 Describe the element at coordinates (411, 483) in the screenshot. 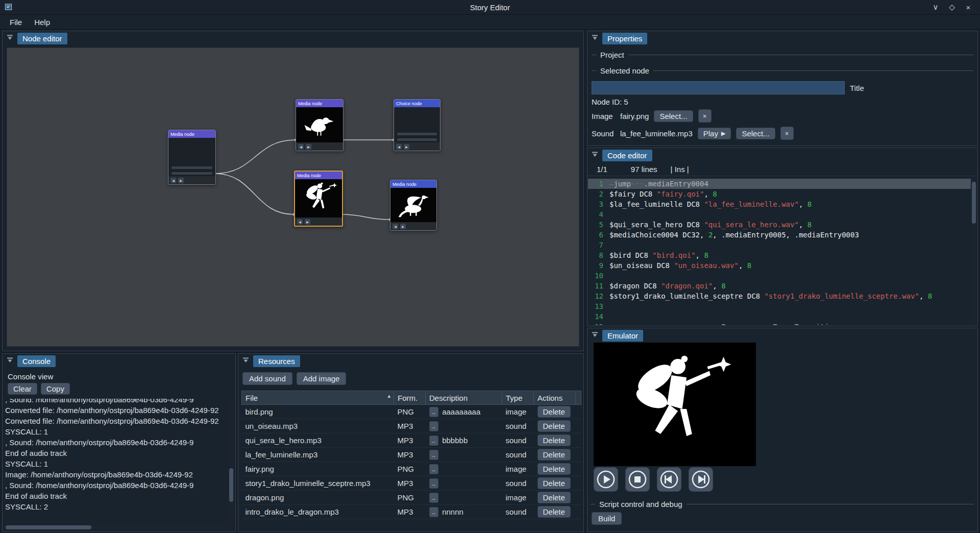

I see `resource-row: story1_drako_luminelle_sceptre.mp3MP3..s…` at that location.